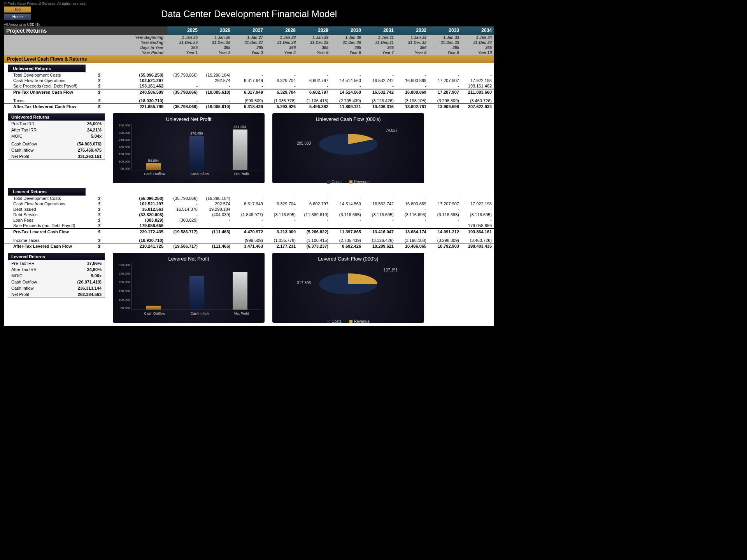  What do you see at coordinates (478, 80) in the screenshot?
I see `data-cell: 17.922.198` at bounding box center [478, 80].